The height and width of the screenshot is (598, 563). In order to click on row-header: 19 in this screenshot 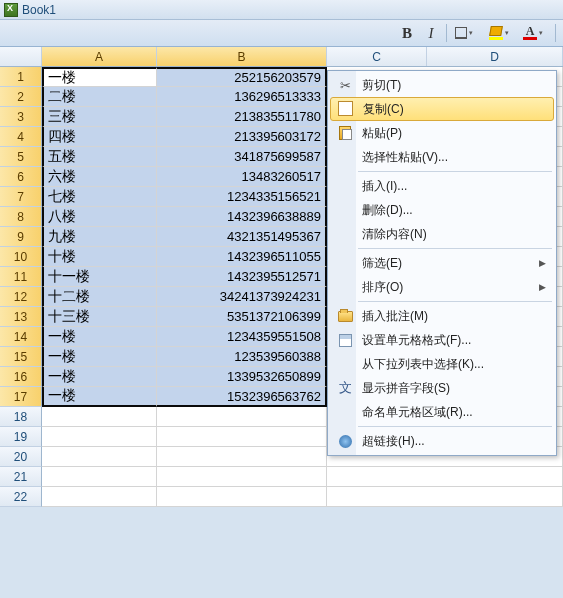, I will do `click(21, 437)`.